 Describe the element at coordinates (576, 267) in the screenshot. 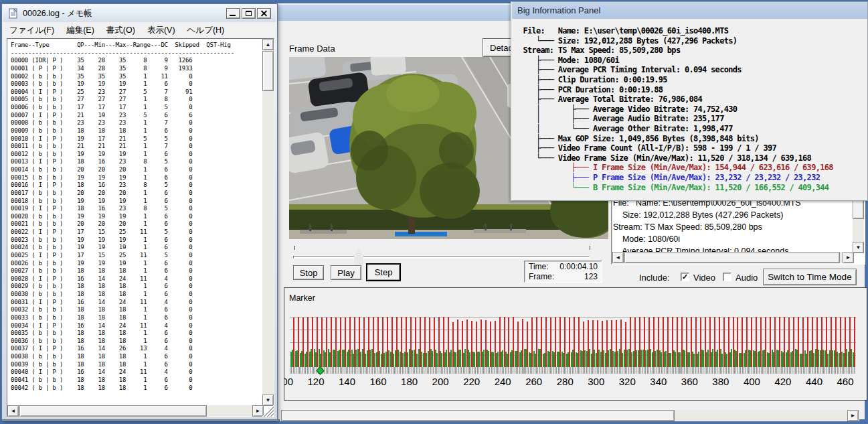

I see `time-value: 0:00:04.10` at that location.